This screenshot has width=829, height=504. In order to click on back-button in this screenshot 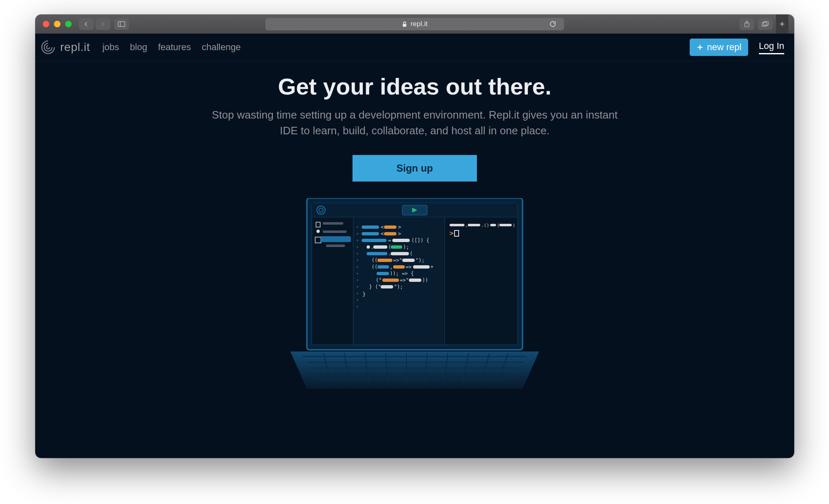, I will do `click(86, 24)`.